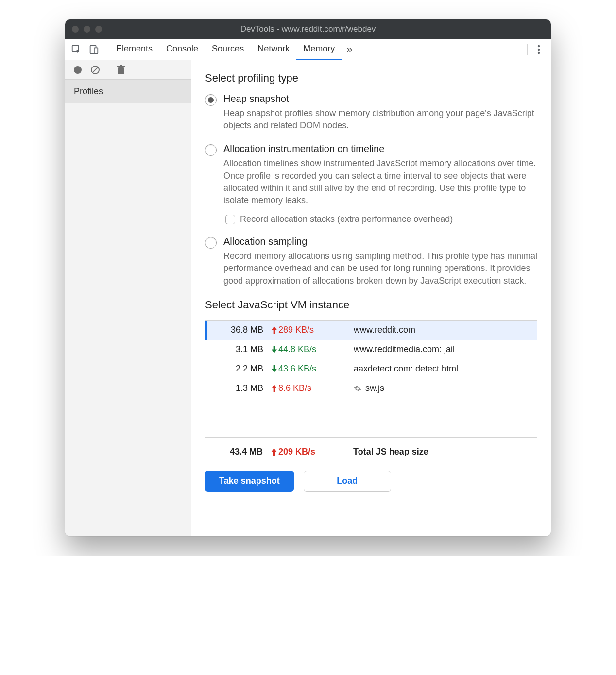  What do you see at coordinates (121, 70) in the screenshot?
I see `delete-button-icon` at bounding box center [121, 70].